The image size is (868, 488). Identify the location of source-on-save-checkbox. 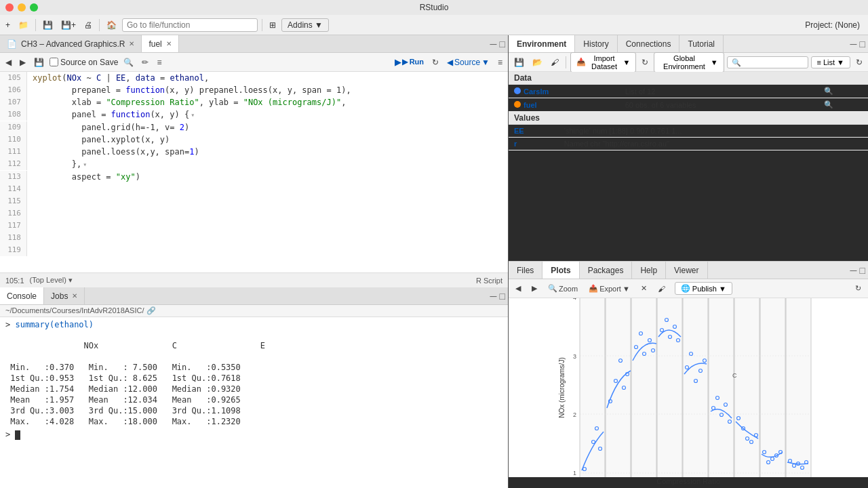
(54, 62).